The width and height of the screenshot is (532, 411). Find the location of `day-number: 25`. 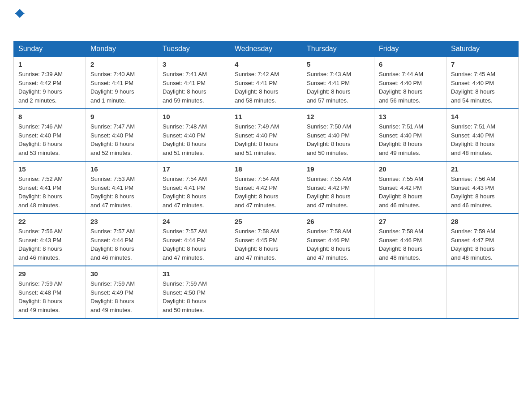

day-number: 25 is located at coordinates (266, 221).